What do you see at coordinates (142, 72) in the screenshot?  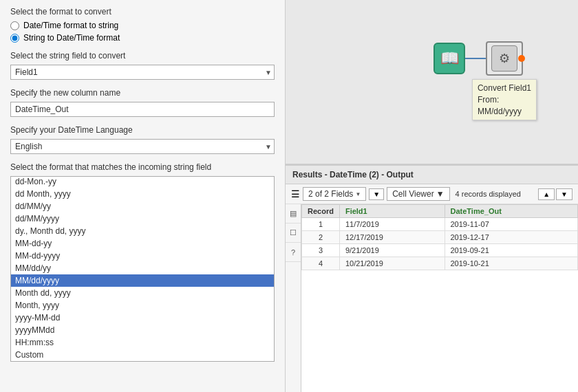 I see `string-field-select: Field1 Field2 Field3` at bounding box center [142, 72].